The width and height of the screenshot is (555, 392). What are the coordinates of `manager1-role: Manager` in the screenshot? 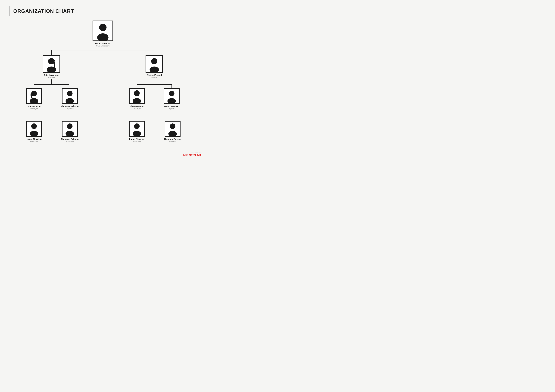 It's located at (51, 78).